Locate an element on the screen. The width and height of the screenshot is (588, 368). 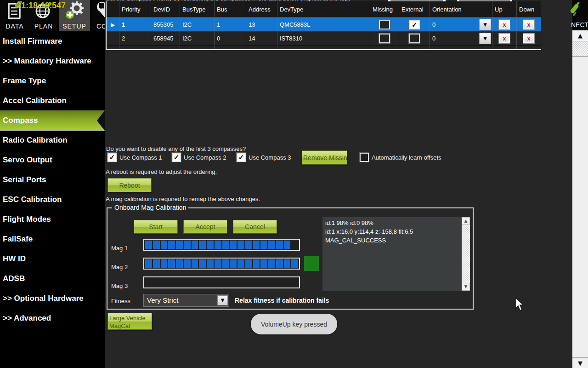
sidebar-item-install-firmware: Install Firmware is located at coordinates (52, 41).